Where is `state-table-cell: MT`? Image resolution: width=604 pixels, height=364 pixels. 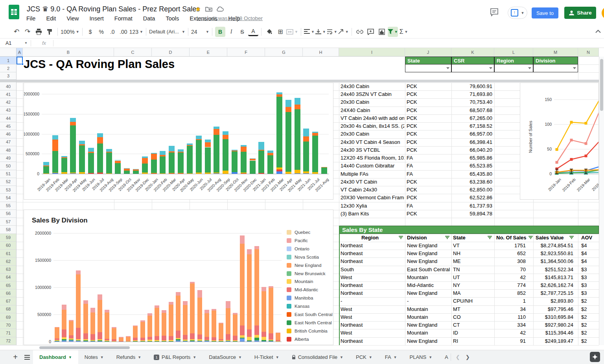 state-table-cell: MT is located at coordinates (472, 309).